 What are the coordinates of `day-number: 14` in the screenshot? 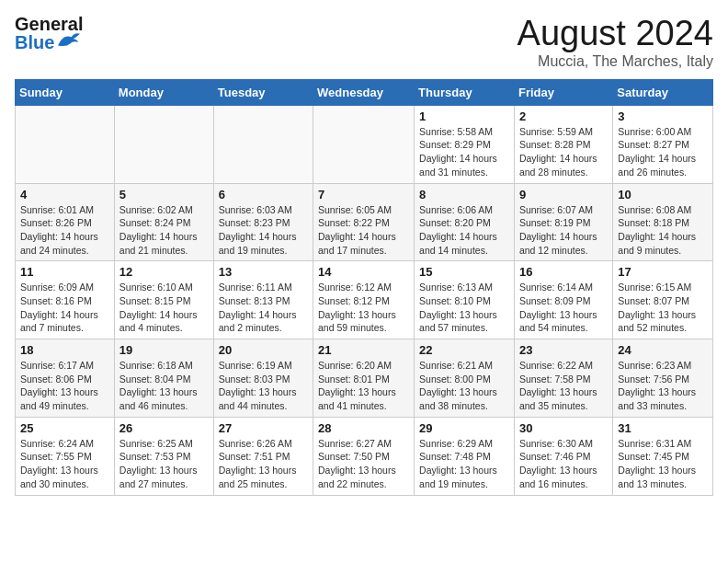 It's located at (364, 272).